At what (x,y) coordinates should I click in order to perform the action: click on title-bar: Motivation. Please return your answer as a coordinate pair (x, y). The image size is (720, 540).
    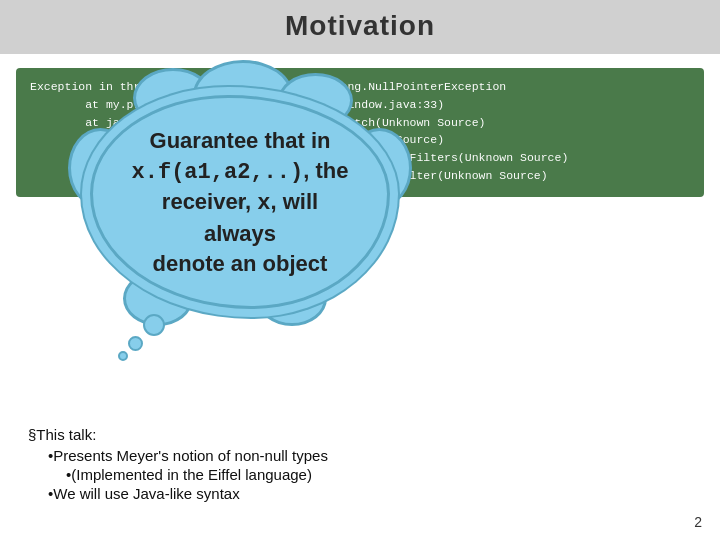
    Looking at the image, I should click on (360, 27).